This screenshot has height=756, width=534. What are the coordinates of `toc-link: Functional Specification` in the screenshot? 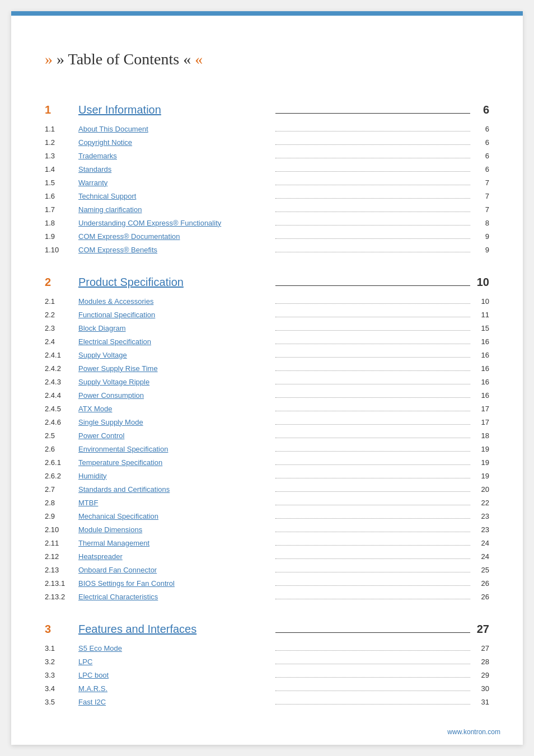 It's located at (176, 314).